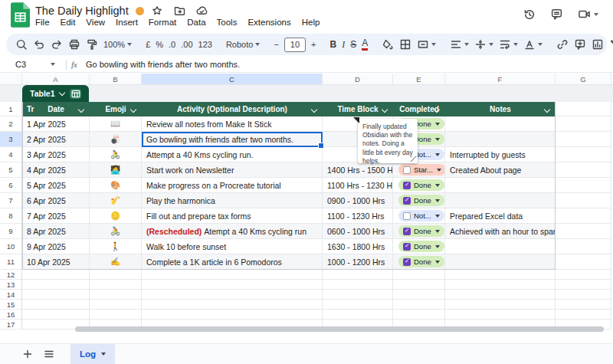 This screenshot has width=613, height=364. Describe the element at coordinates (232, 139) in the screenshot. I see `cell-activity: Go bowling with friends after two months…` at that location.